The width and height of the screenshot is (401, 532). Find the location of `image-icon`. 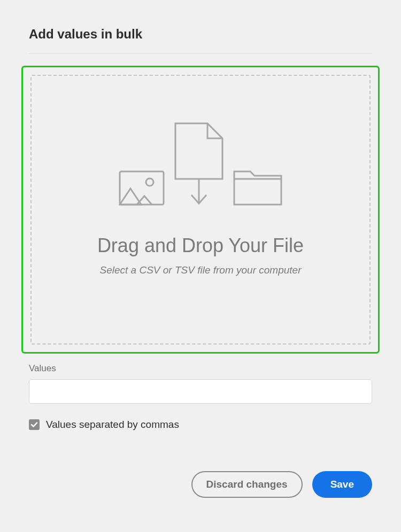

image-icon is located at coordinates (142, 189).